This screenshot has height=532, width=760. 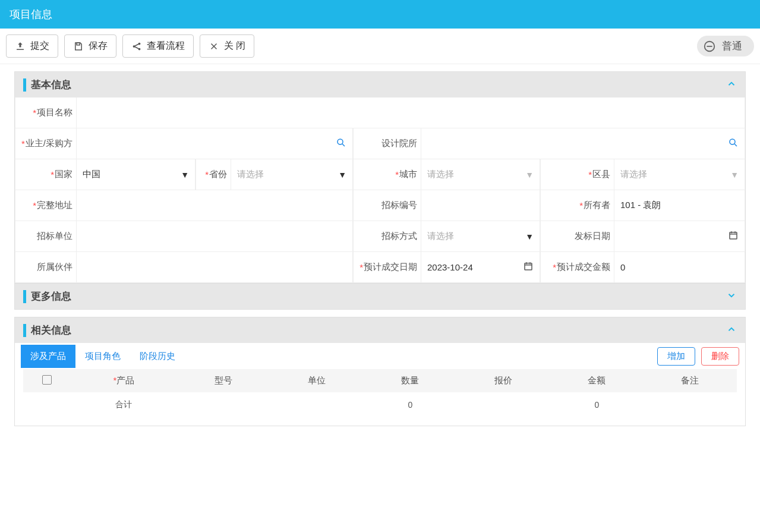 I want to click on tab-history: 阶段历史, so click(x=157, y=357).